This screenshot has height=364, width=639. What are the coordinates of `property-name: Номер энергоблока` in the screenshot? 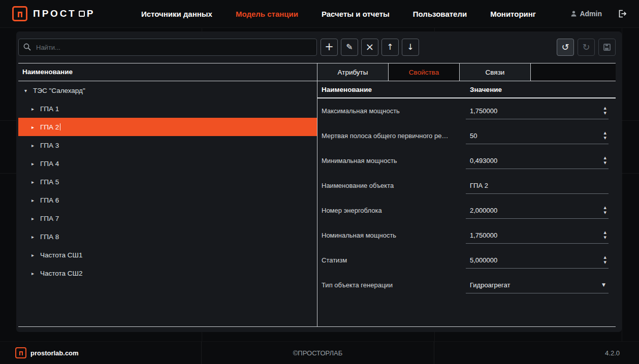 It's located at (392, 210).